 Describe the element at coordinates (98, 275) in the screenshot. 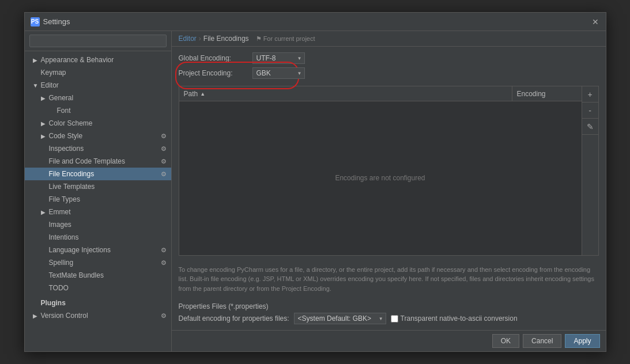

I see `sidebar-item-textmate-bundles: TextMate Bundles` at that location.